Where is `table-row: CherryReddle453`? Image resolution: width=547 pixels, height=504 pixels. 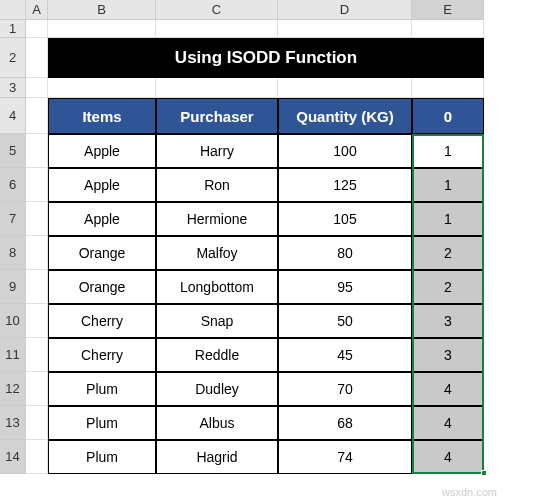
table-row: CherryReddle453 is located at coordinates (255, 355).